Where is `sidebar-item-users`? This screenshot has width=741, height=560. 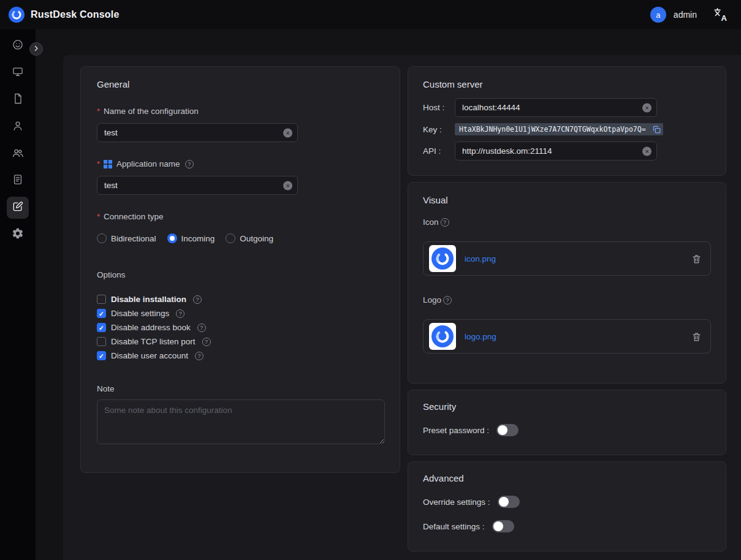
sidebar-item-users is located at coordinates (18, 127).